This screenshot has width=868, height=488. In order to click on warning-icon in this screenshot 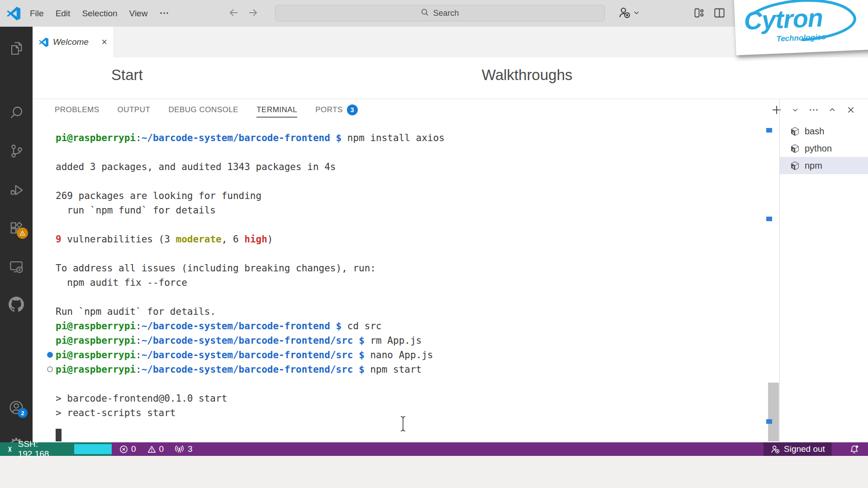, I will do `click(152, 450)`.